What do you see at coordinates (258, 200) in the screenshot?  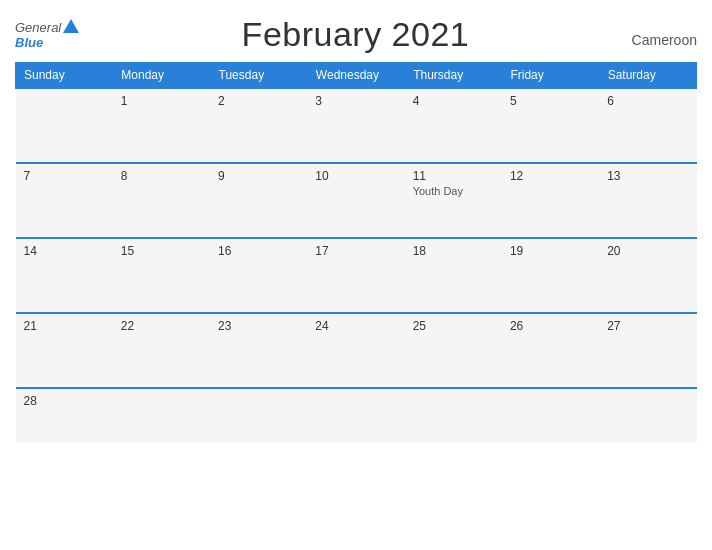 I see `calendar-cell: 9` at bounding box center [258, 200].